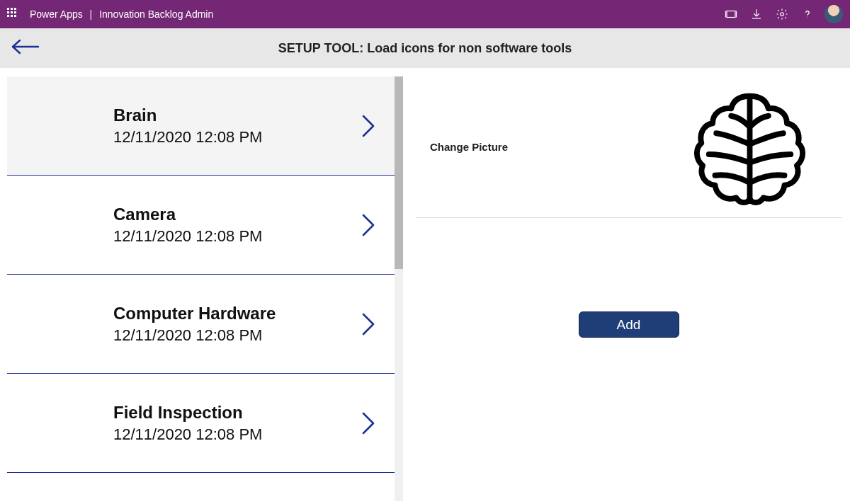 The width and height of the screenshot is (850, 504). Describe the element at coordinates (201, 126) in the screenshot. I see `list-item: Brain12/11/2020 12:08 PM` at that location.